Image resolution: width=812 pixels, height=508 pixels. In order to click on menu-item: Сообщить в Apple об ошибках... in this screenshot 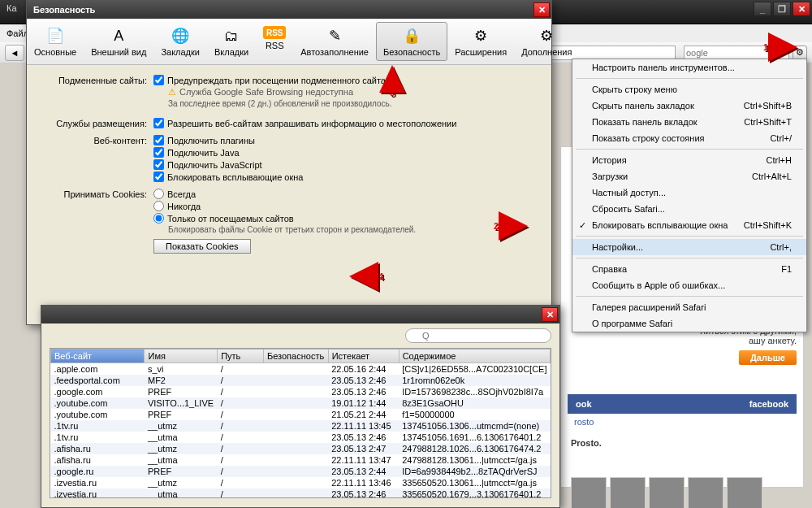, I will do `click(689, 285)`.